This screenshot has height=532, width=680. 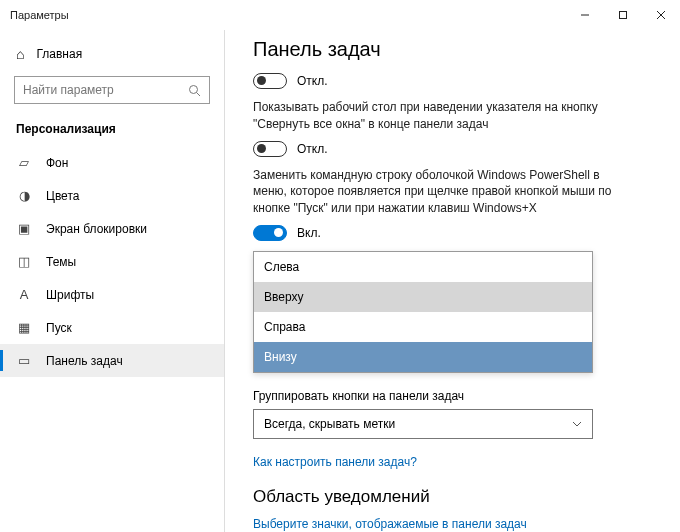 I want to click on sidebar-item-taskbar: ▭ Панель задач, so click(x=112, y=360).